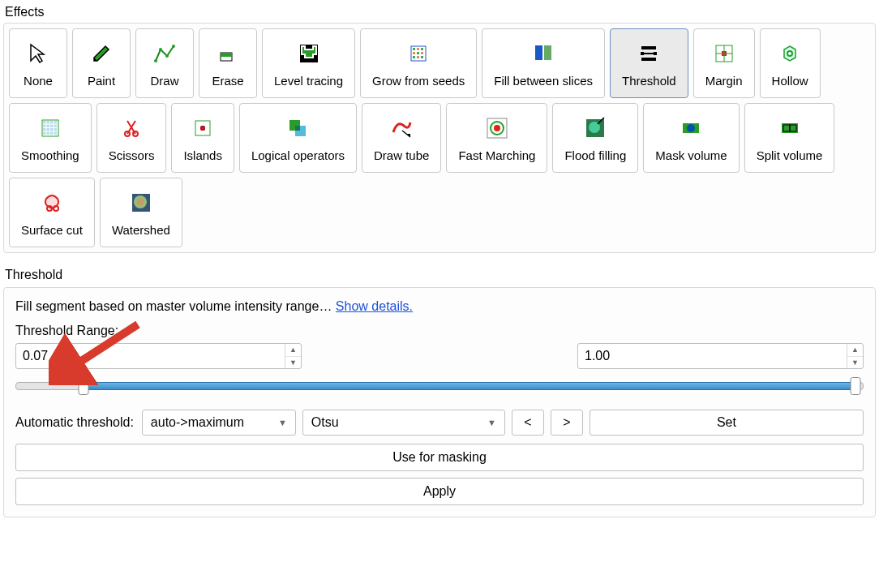 Image resolution: width=879 pixels, height=588 pixels. What do you see at coordinates (404, 423) in the screenshot?
I see `auto-method-select: Otsu ▼` at bounding box center [404, 423].